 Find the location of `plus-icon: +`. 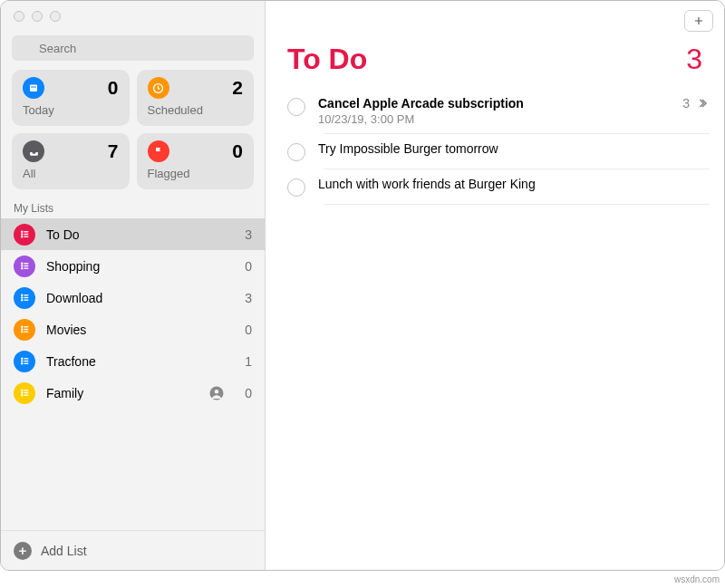

plus-icon: + is located at coordinates (23, 551).